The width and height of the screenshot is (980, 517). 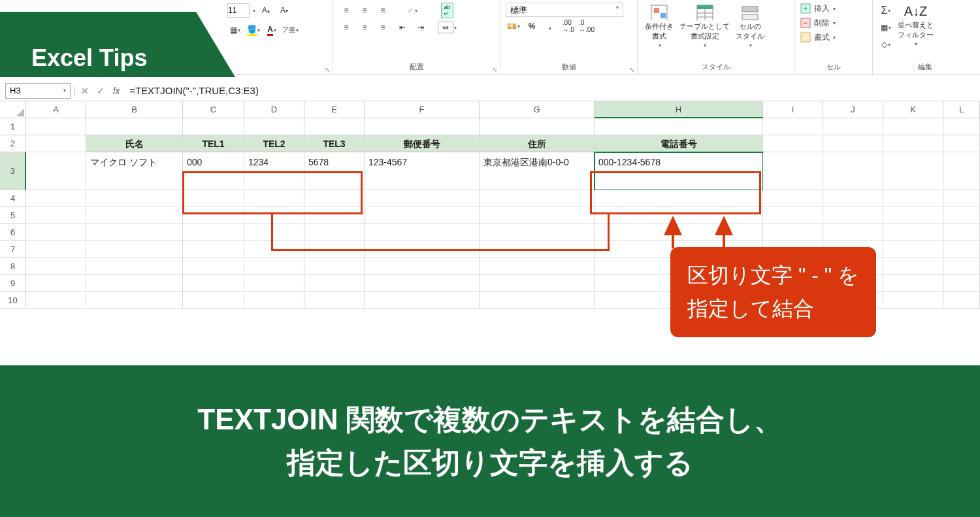 What do you see at coordinates (272, 30) in the screenshot?
I see `font-color-button: A▾` at bounding box center [272, 30].